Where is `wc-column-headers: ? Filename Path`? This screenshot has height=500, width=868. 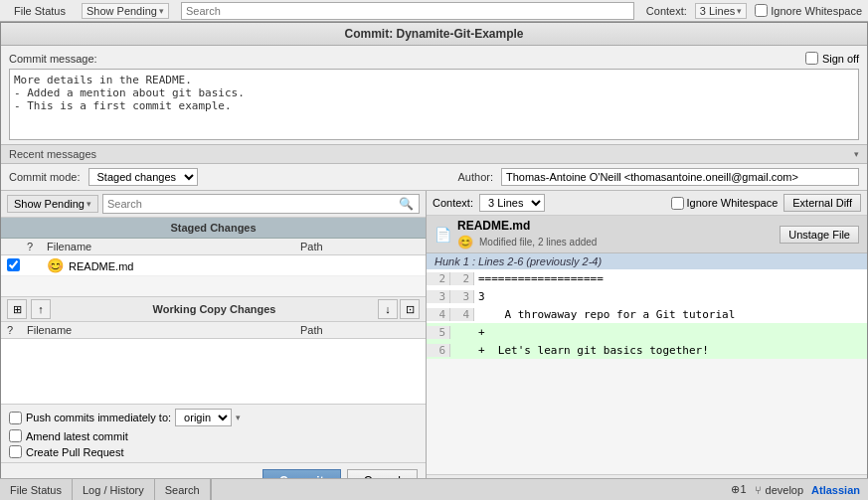 wc-column-headers: ? Filename Path is located at coordinates (213, 330).